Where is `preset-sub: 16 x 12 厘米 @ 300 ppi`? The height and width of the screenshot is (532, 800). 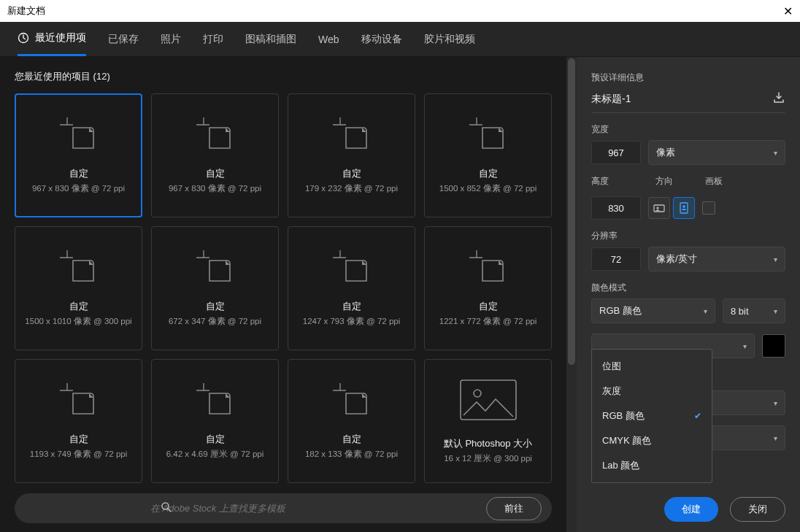 preset-sub: 16 x 12 厘米 @ 300 ppi is located at coordinates (488, 458).